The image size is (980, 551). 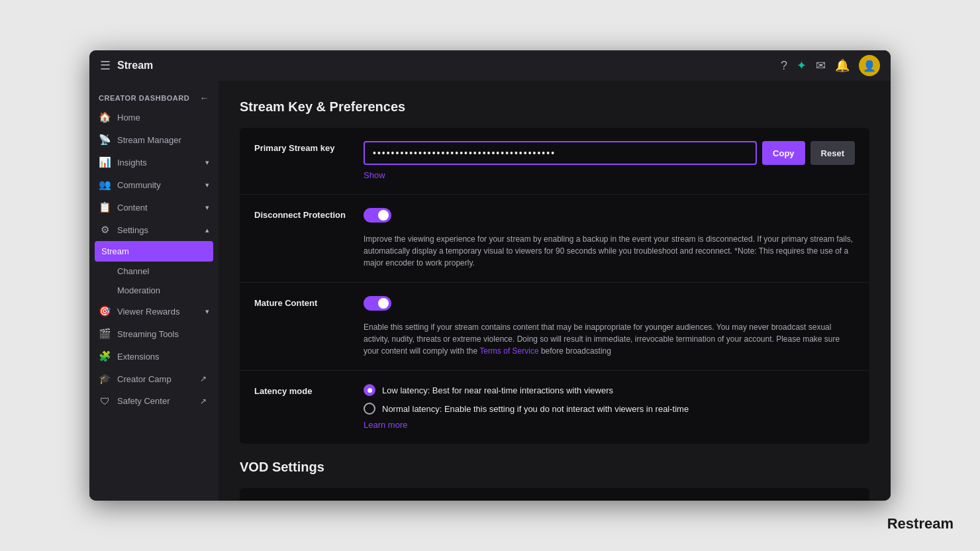 I want to click on mature-content-desc: Enable this setting if your stream conta…, so click(x=609, y=339).